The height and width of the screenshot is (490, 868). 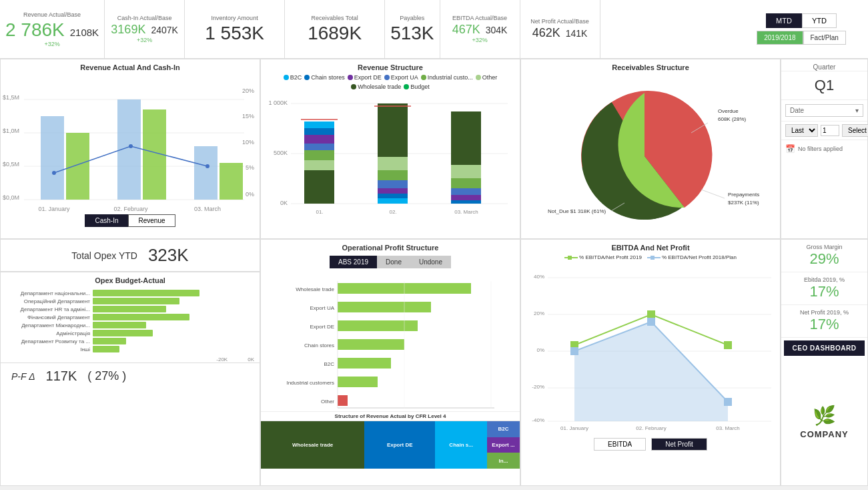 What do you see at coordinates (651, 429) in the screenshot?
I see `svg-text: 02. February` at bounding box center [651, 429].